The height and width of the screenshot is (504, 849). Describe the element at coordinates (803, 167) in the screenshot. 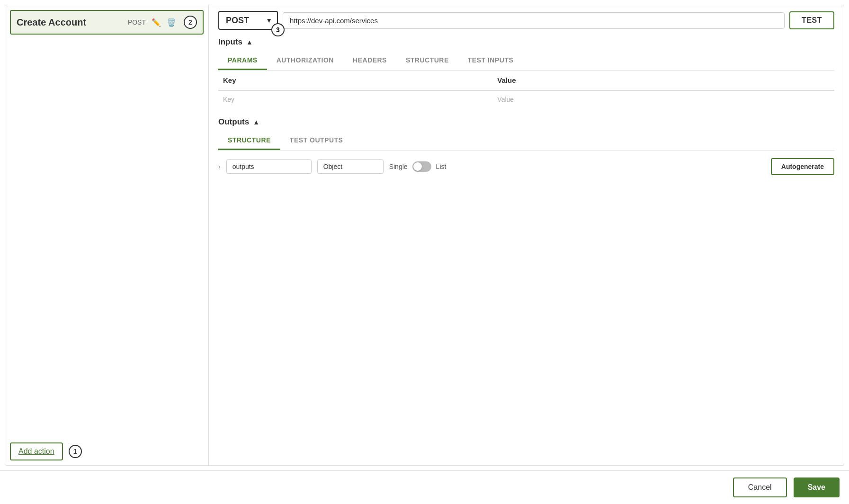

I see `autogenerate-button: Autogenerate` at that location.